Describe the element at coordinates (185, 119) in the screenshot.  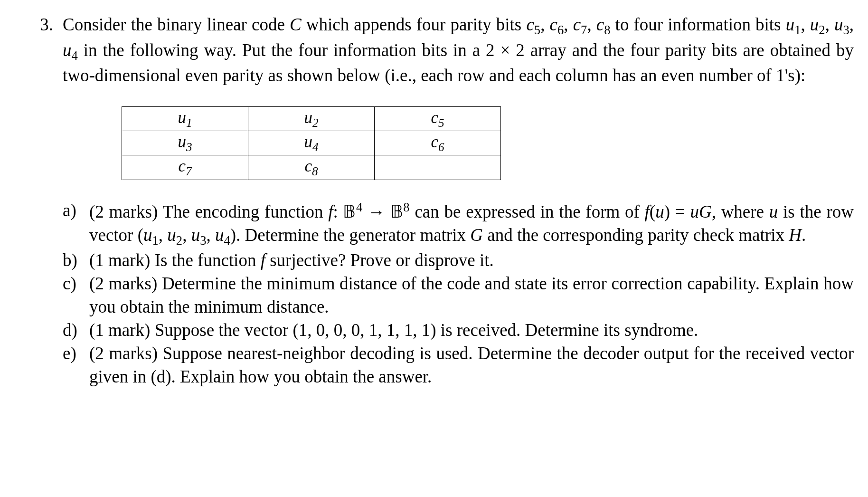
I see `cell-u1: u1` at that location.